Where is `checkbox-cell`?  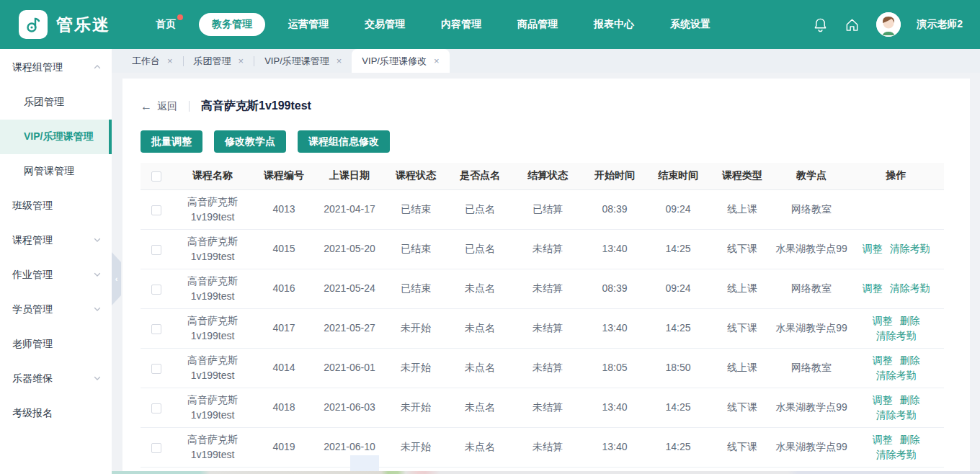
checkbox-cell is located at coordinates (156, 249).